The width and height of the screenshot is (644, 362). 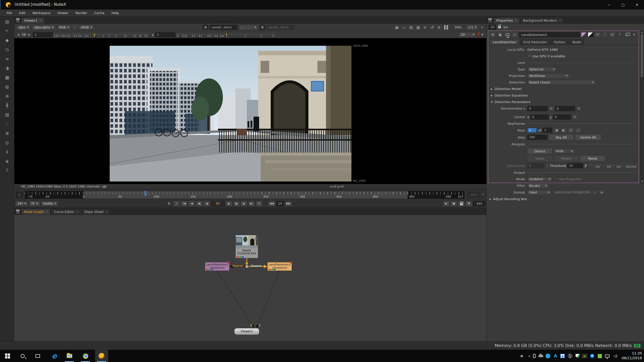 What do you see at coordinates (226, 35) in the screenshot?
I see `gamma-slider: 0 0.01 0.1 0.2 0.4 0.6 0.8 1 2 3 4` at bounding box center [226, 35].